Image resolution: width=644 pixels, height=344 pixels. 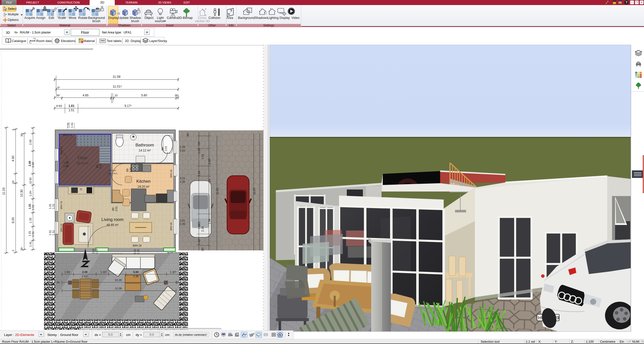 I want to click on svg-text: 2.56⁵, so click(x=209, y=161).